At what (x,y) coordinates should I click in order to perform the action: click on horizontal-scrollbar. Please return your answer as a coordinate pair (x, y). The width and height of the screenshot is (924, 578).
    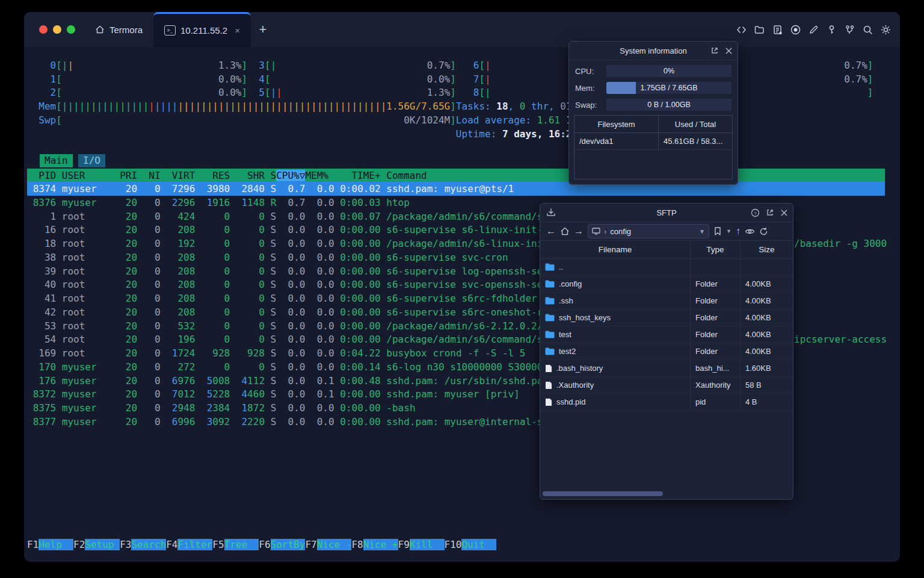
    Looking at the image, I should click on (603, 494).